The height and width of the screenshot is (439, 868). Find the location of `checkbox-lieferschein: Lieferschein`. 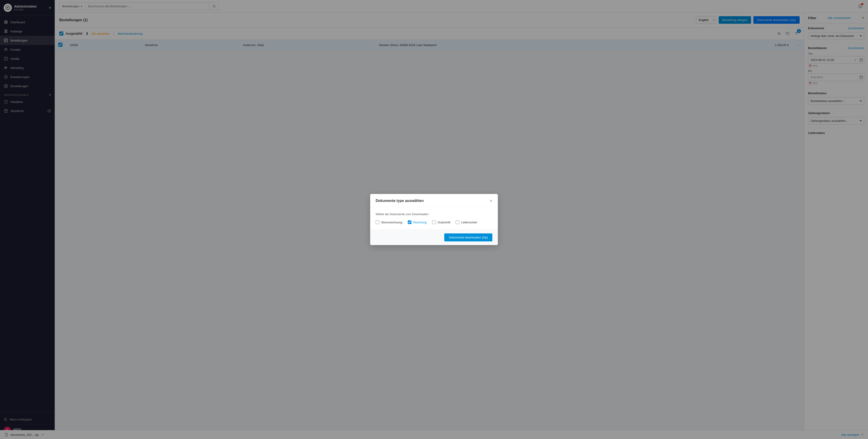

checkbox-lieferschein: Lieferschein is located at coordinates (466, 223).